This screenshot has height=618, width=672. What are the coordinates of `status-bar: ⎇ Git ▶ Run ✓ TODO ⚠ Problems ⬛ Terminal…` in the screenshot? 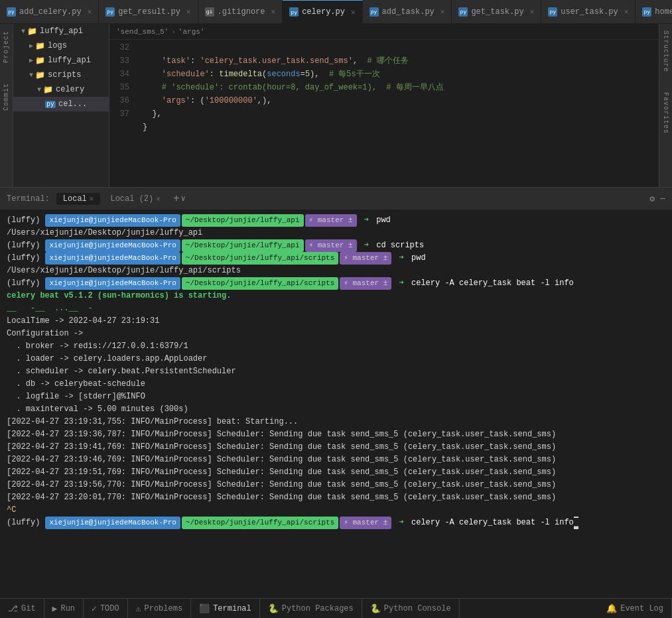 It's located at (336, 608).